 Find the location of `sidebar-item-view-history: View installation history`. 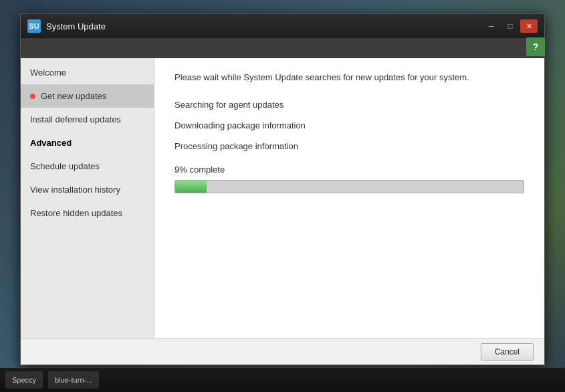

sidebar-item-view-history: View installation history is located at coordinates (87, 190).